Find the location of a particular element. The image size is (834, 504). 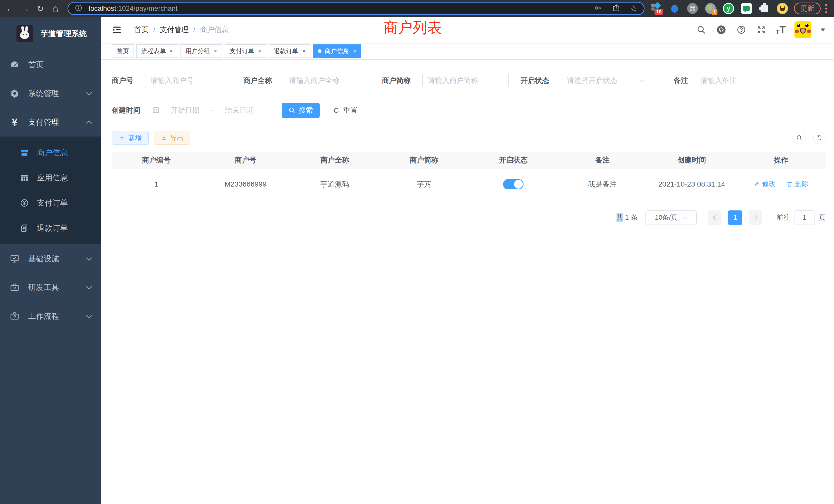

refresh-button is located at coordinates (819, 138).